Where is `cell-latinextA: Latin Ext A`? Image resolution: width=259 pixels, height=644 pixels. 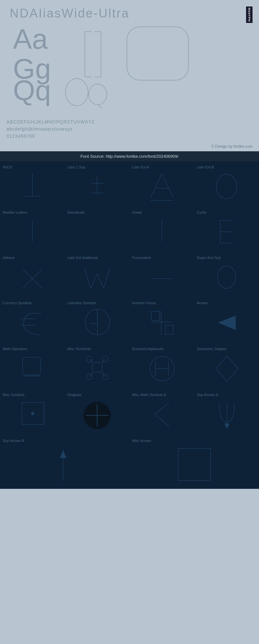
cell-latinextA: Latin Ext A is located at coordinates (162, 184).